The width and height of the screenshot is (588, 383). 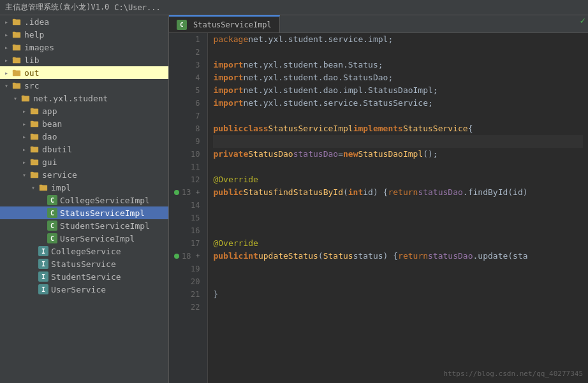 I want to click on code-token: StatusDao, so click(x=270, y=154).